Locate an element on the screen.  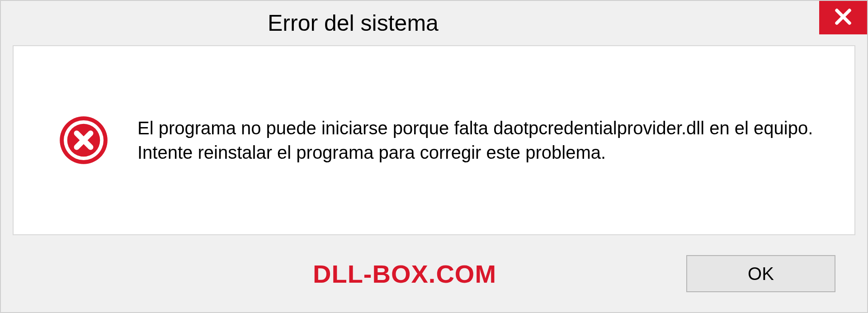
dialog-title: Error del sistema is located at coordinates (353, 23).